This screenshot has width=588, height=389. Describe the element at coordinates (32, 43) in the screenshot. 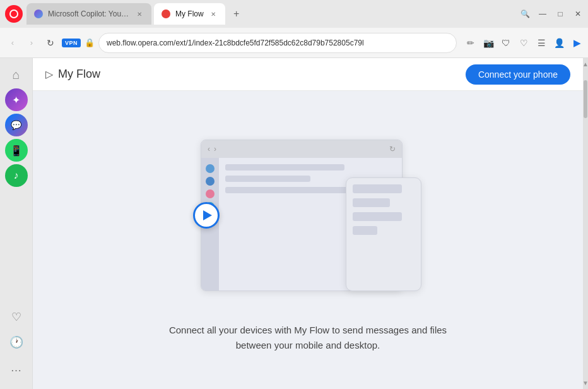

I see `forward-button: ›` at that location.